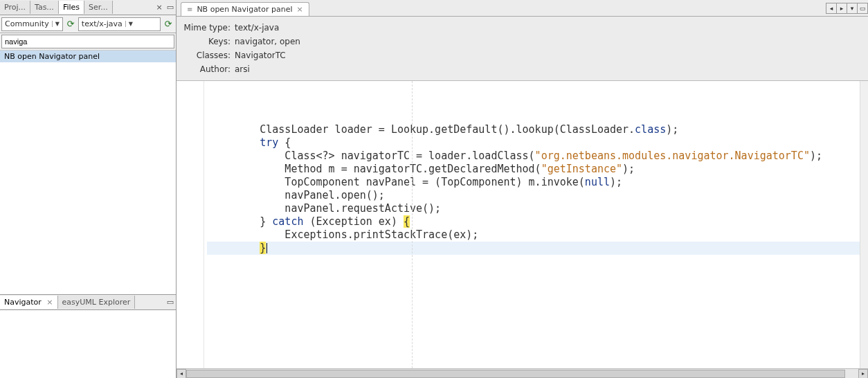 This screenshot has height=378, width=868. Describe the element at coordinates (44, 7) in the screenshot. I see `side-tab-tasks: Tas...` at that location.